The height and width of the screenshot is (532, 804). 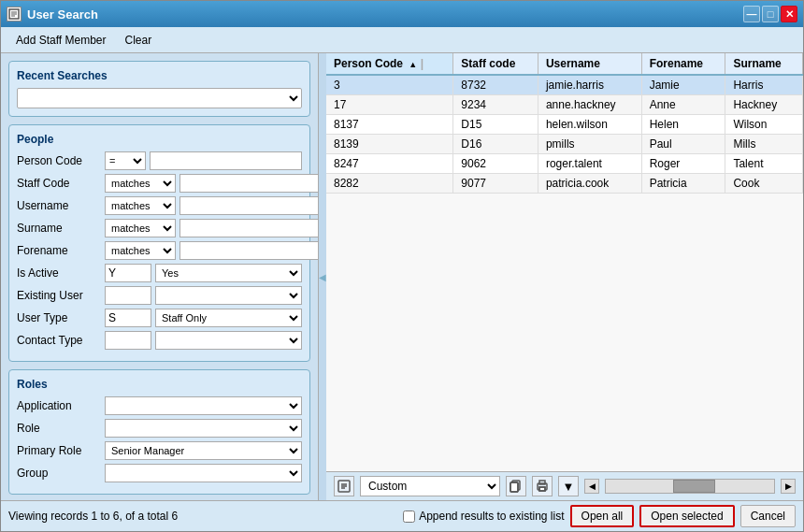 What do you see at coordinates (589, 85) in the screenshot?
I see `cell-username: jamie.harris` at bounding box center [589, 85].